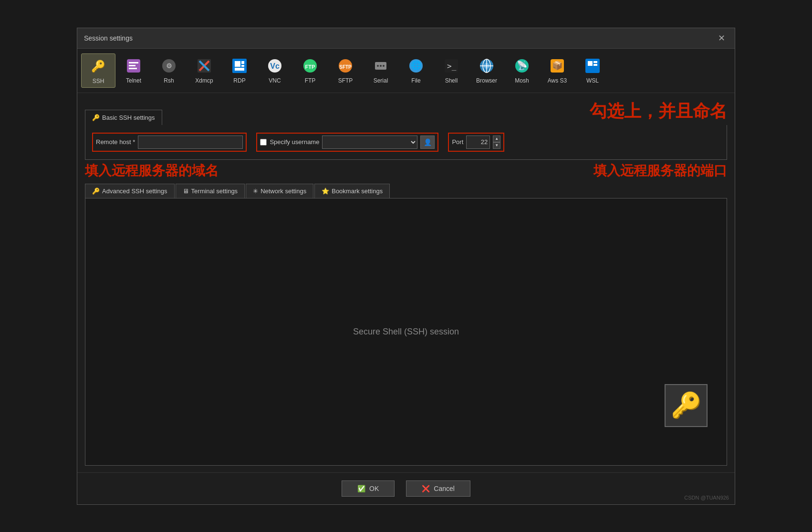 Image resolution: width=812 pixels, height=532 pixels. What do you see at coordinates (310, 71) in the screenshot?
I see `protocol-ftp: FTP FTP` at bounding box center [310, 71].